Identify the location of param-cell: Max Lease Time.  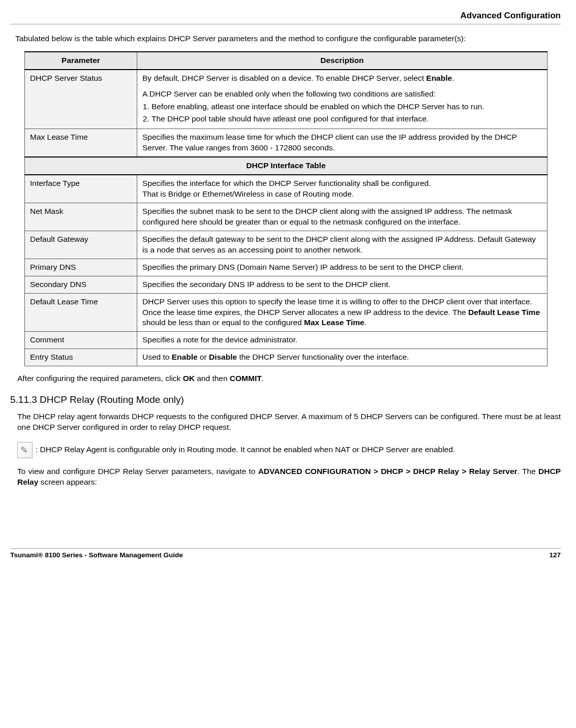
(81, 143).